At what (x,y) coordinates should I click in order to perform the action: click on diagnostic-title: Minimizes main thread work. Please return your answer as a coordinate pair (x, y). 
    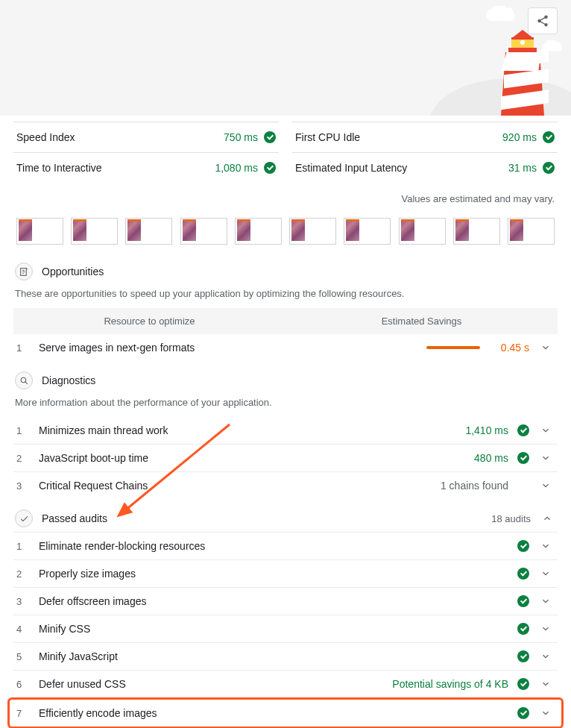
    Looking at the image, I should click on (248, 430).